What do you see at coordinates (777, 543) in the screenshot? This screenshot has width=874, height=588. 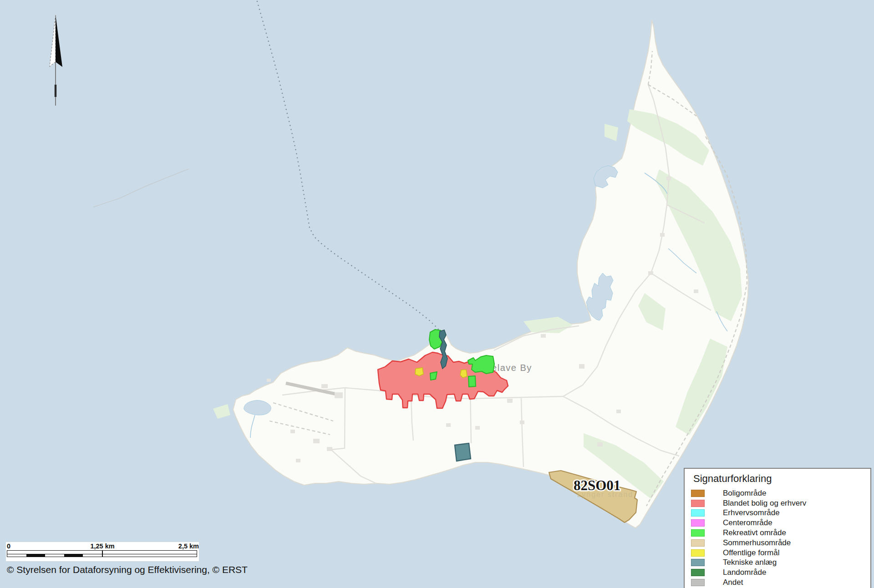 I see `legend-item: Sommerhusområde` at bounding box center [777, 543].